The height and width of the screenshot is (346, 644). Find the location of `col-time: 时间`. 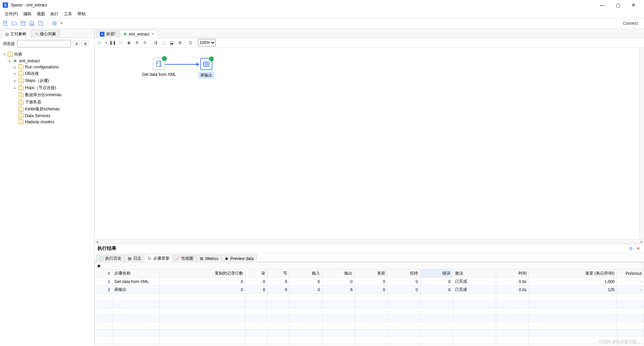

col-time: 时间 is located at coordinates (513, 274).